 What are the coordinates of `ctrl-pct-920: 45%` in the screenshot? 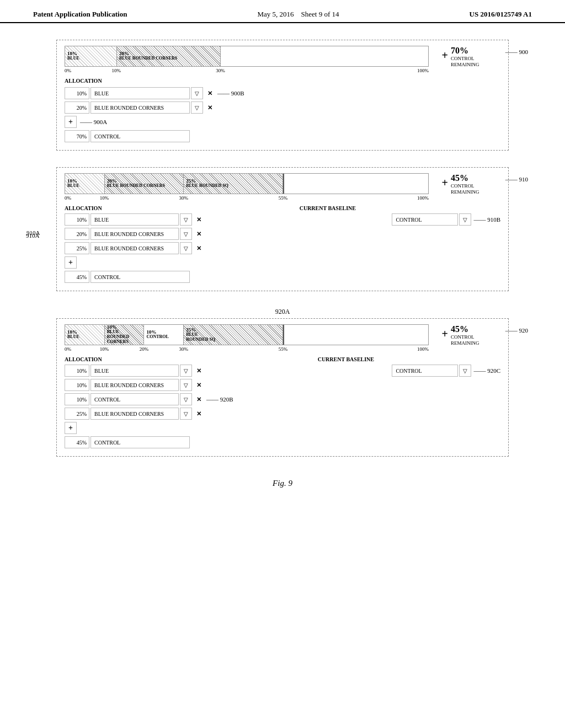 It's located at (77, 442).